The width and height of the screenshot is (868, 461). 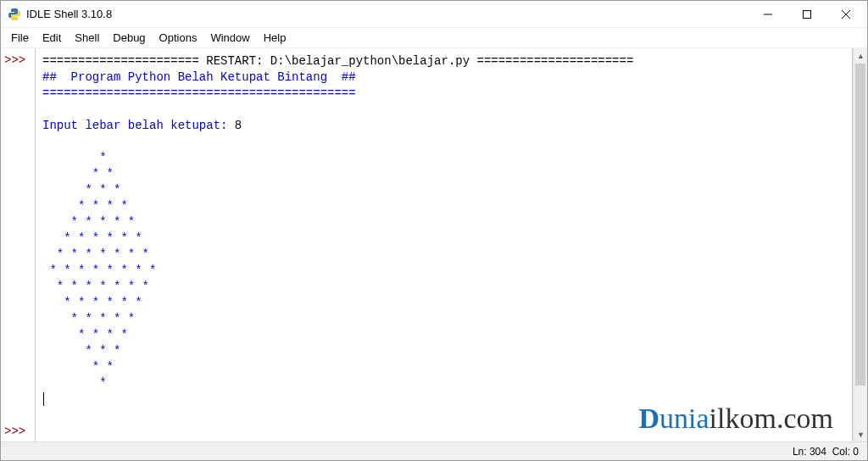 What do you see at coordinates (275, 37) in the screenshot?
I see `menu-help: Help` at bounding box center [275, 37].